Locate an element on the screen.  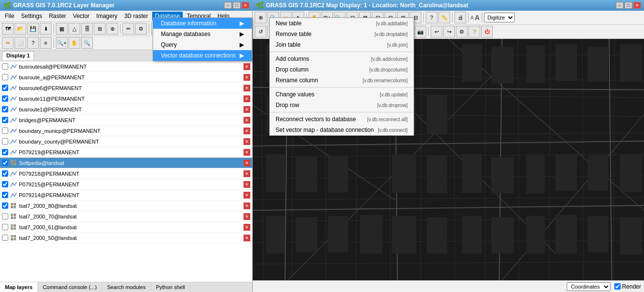
db-menu-database-info: Database information ▶ is located at coordinates (202, 23).